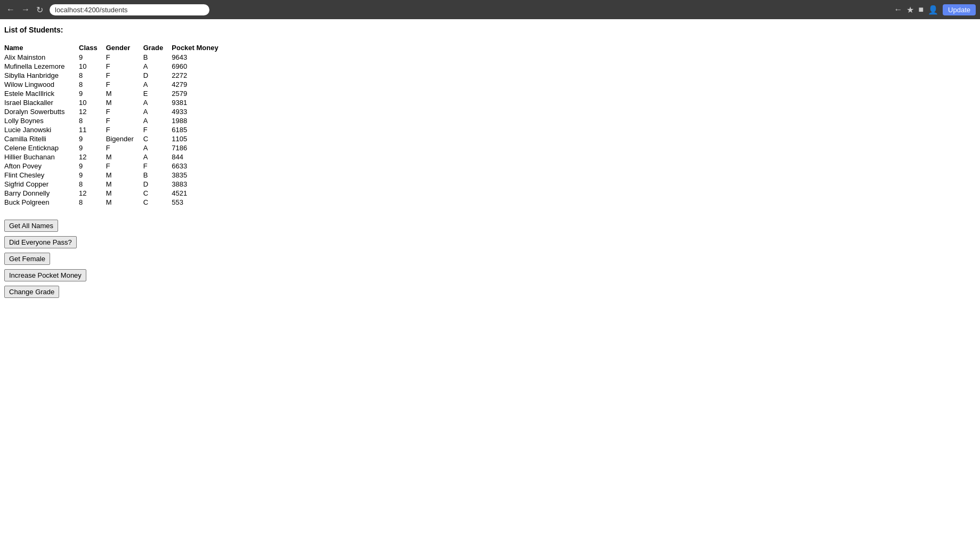  What do you see at coordinates (116, 175) in the screenshot?
I see `table-row: Flint Chesley9MB3835` at bounding box center [116, 175].